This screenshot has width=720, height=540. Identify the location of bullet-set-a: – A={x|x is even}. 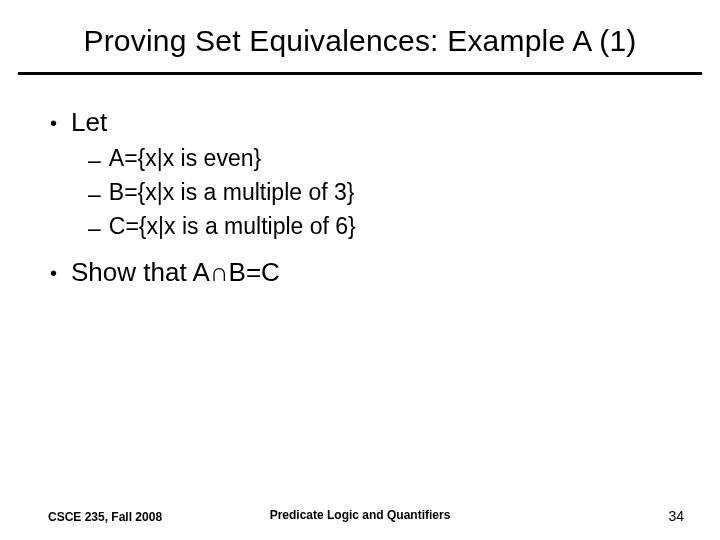
(380, 160).